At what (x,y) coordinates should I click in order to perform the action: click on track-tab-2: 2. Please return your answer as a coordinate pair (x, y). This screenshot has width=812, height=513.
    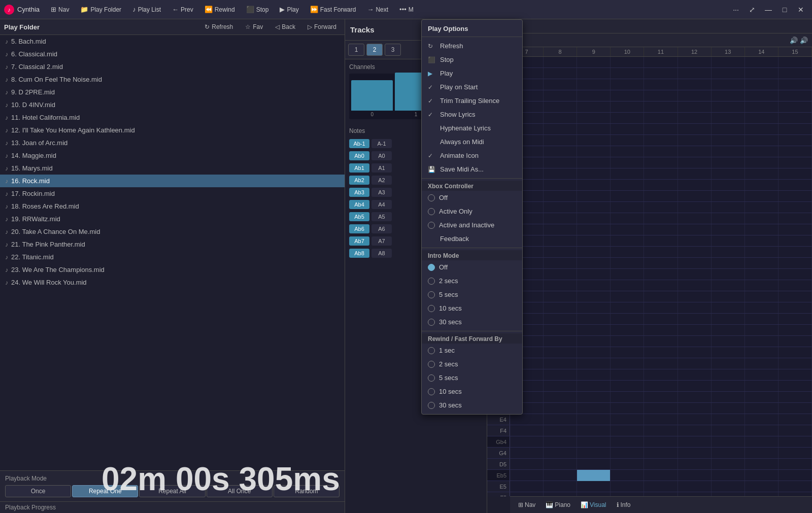
    Looking at the image, I should click on (375, 50).